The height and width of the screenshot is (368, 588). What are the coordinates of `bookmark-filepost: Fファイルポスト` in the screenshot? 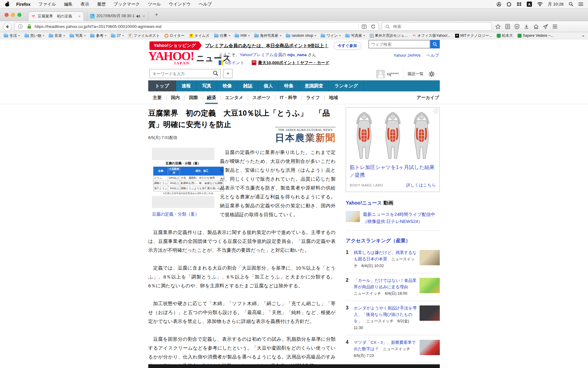 It's located at (144, 36).